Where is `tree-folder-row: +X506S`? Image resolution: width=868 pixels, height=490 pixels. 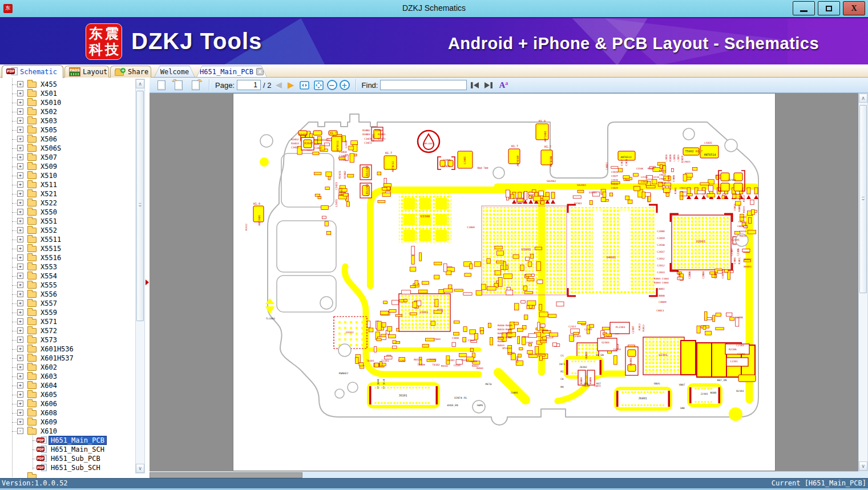
tree-folder-row: +X506S is located at coordinates (75, 148).